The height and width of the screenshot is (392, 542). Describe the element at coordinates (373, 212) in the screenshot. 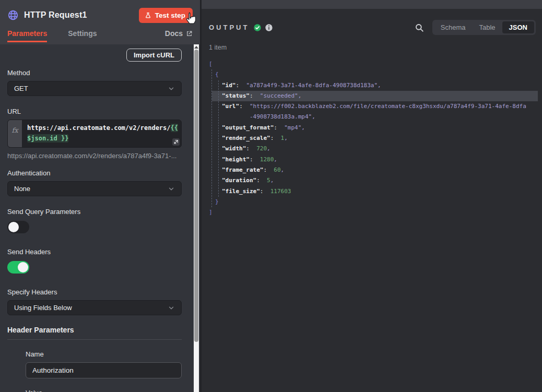

I see `json-line: ]` at that location.